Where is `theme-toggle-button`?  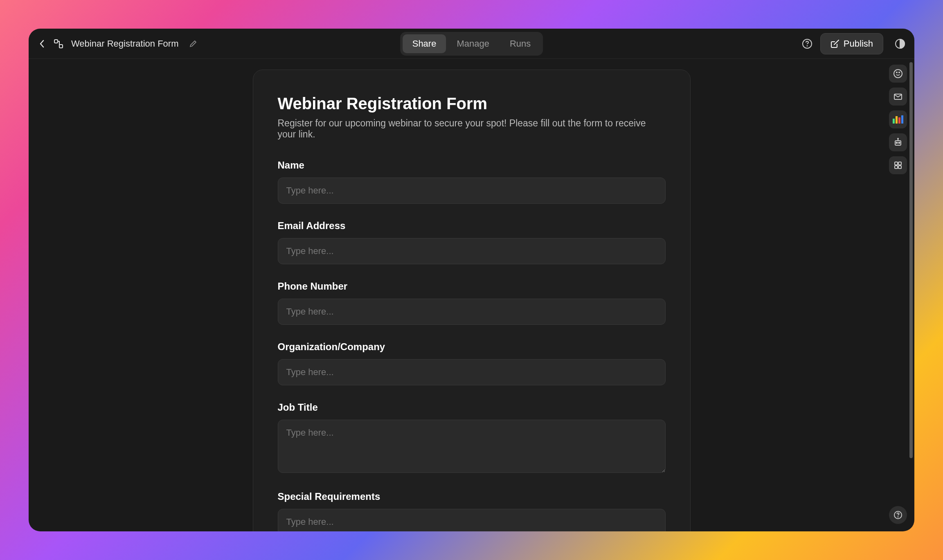 theme-toggle-button is located at coordinates (900, 44).